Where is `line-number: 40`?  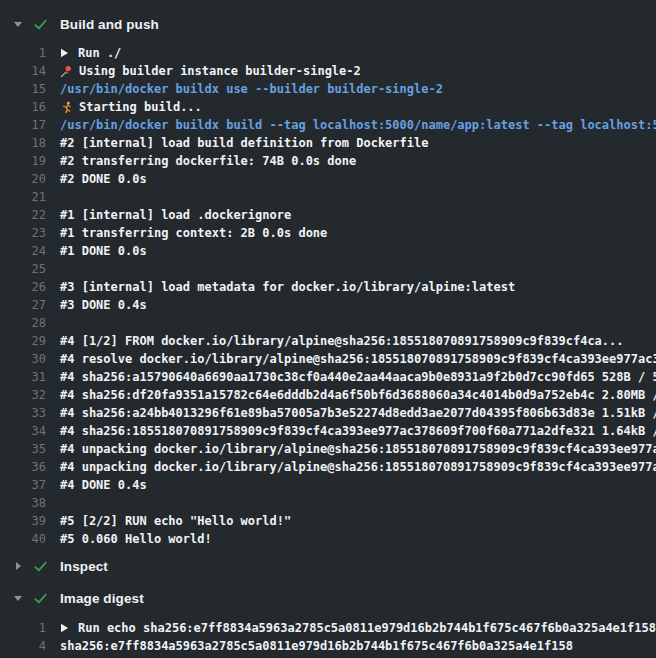 line-number: 40 is located at coordinates (23, 539).